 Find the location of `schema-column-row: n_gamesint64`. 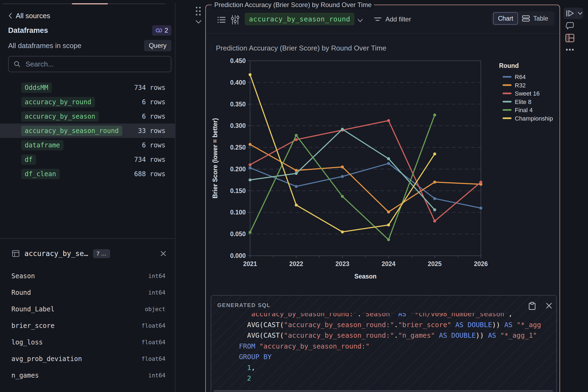

schema-column-row: n_gamesint64 is located at coordinates (88, 375).